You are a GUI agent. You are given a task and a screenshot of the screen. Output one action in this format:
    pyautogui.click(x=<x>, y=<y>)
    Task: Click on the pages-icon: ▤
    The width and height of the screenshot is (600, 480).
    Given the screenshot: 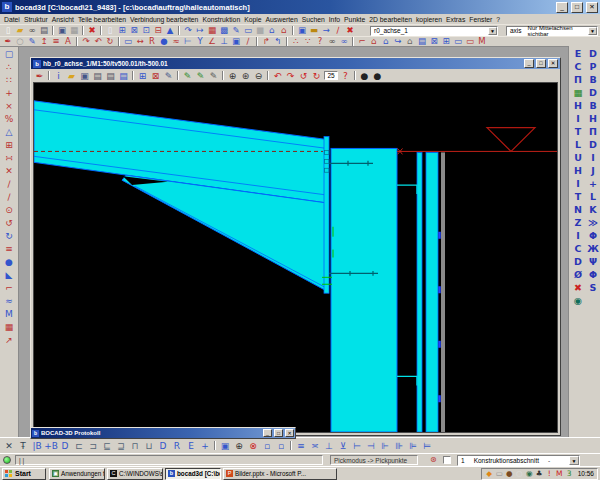 What is the action you would take?
    pyautogui.click(x=422, y=42)
    